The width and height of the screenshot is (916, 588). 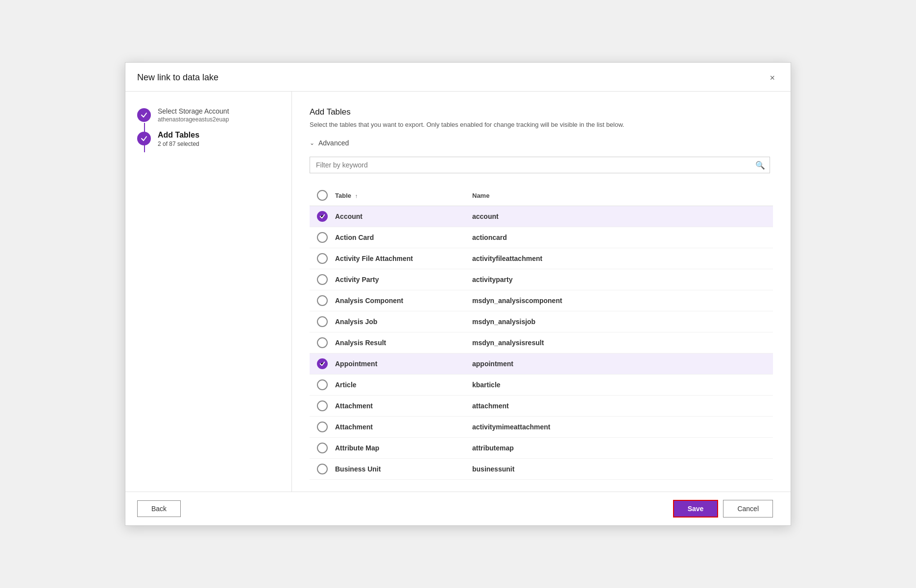 I want to click on row-table-name: Analysis Component, so click(x=404, y=301).